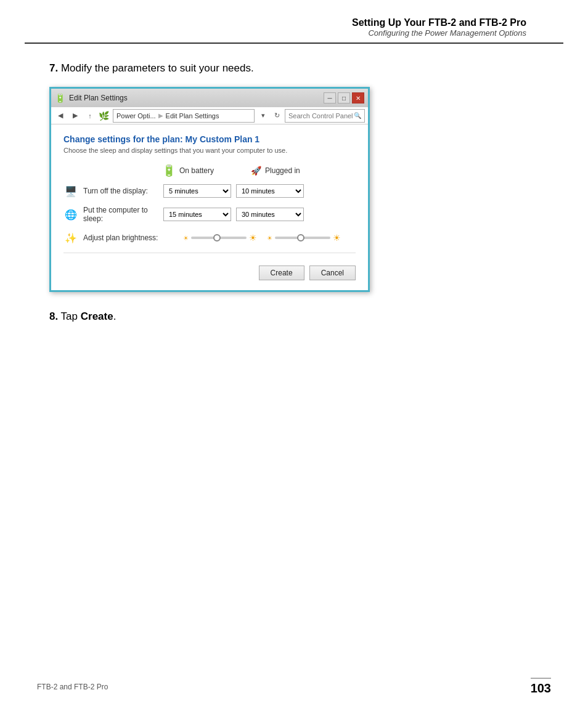 The image size is (588, 714). What do you see at coordinates (304, 238) in the screenshot?
I see `plugged-brightness-group: ☀ ☀` at bounding box center [304, 238].